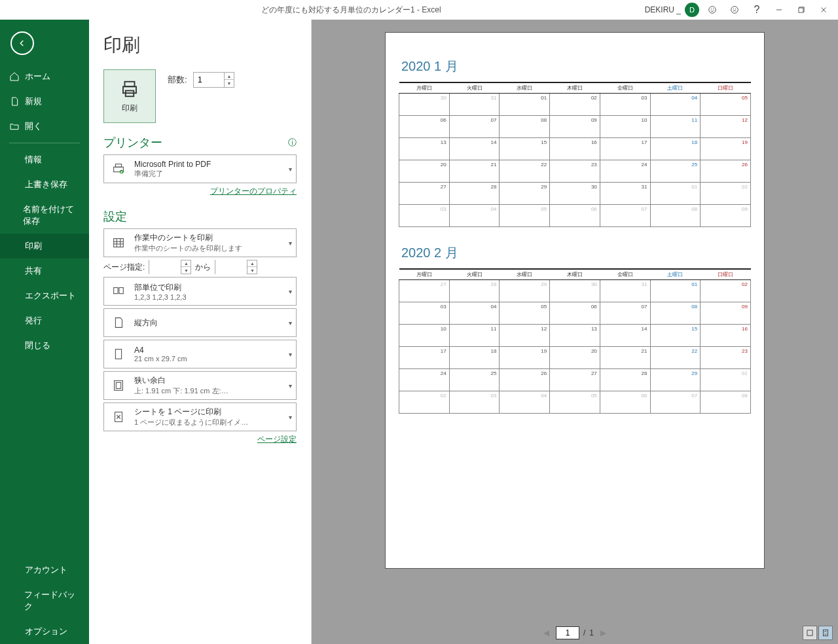 This screenshot has height=644, width=838. Describe the element at coordinates (45, 346) in the screenshot. I see `nav-close: 閉じる` at that location.